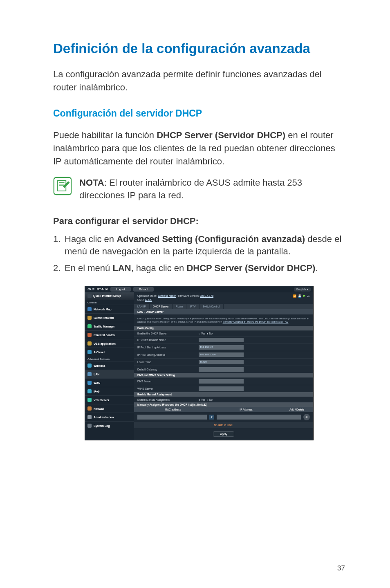 The height and width of the screenshot is (588, 390). Describe the element at coordinates (221, 340) in the screenshot. I see `domain-name-input` at that location.